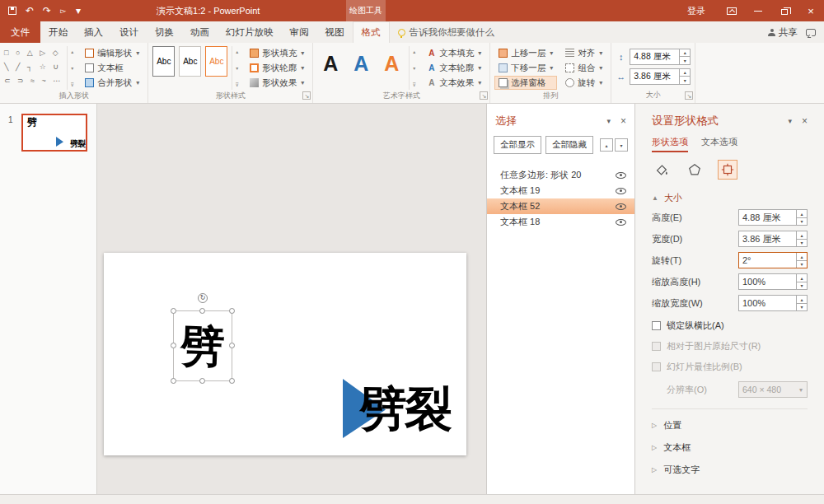 The height and width of the screenshot is (504, 824). What do you see at coordinates (606, 145) in the screenshot?
I see `move-up-button: ▴` at bounding box center [606, 145].